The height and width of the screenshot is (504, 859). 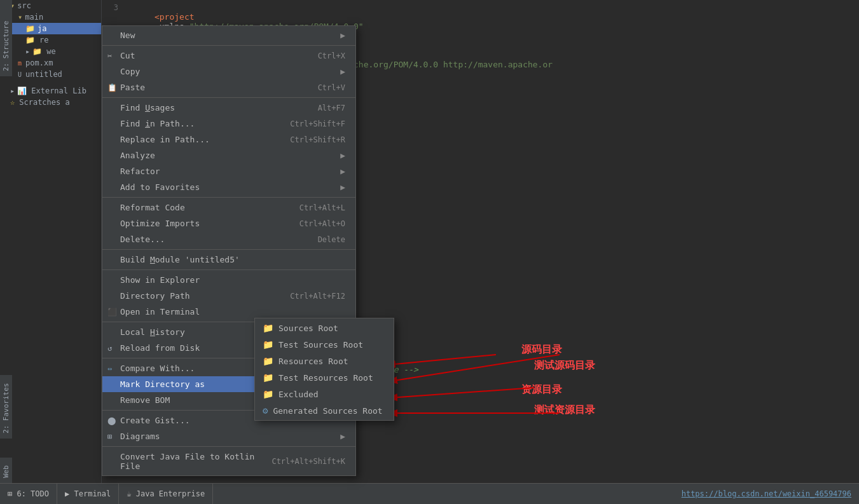 What do you see at coordinates (265, 411) in the screenshot?
I see `generated-sources-icon: ⚙` at bounding box center [265, 411].